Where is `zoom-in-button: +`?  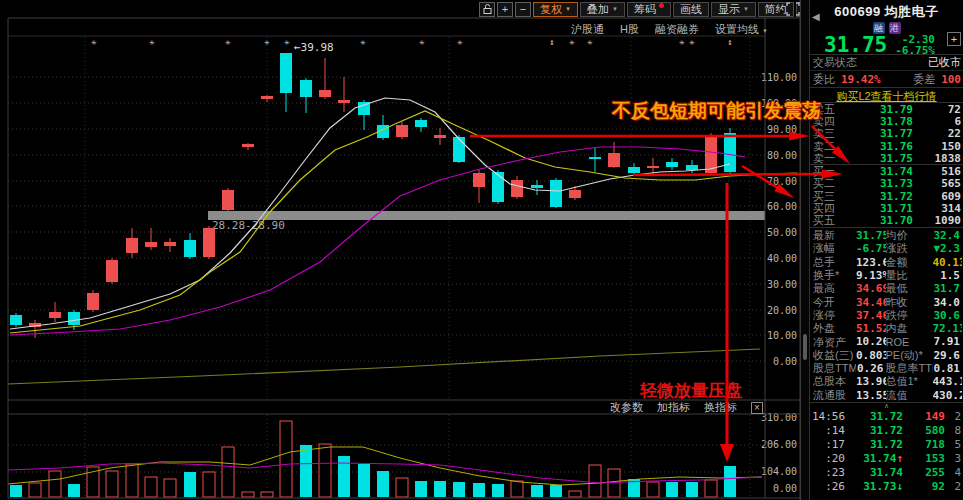 zoom-in-button: + is located at coordinates (505, 10).